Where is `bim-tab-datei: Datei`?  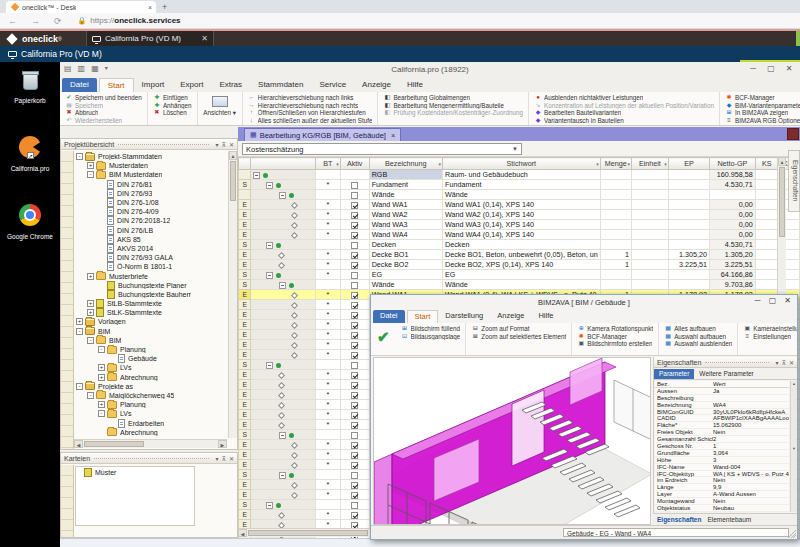
bim-tab-datei: Datei is located at coordinates (389, 316).